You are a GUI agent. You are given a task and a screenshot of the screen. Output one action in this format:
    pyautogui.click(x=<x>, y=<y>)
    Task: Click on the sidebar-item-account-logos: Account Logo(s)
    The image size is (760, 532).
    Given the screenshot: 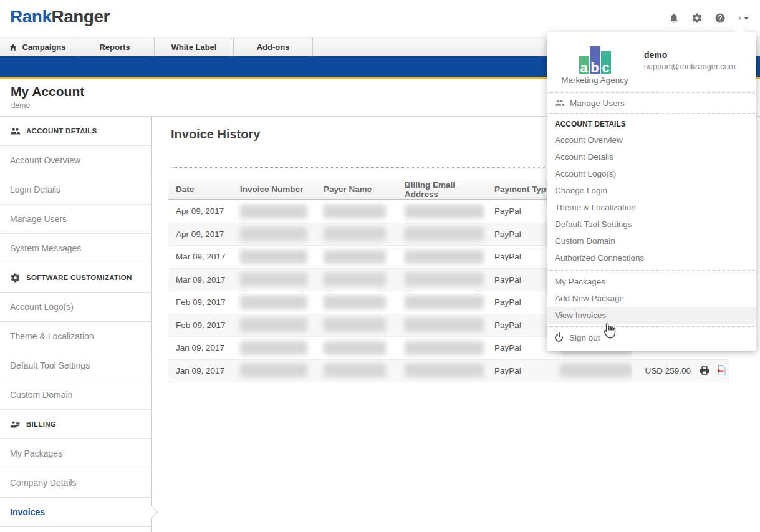 What is the action you would take?
    pyautogui.click(x=75, y=307)
    